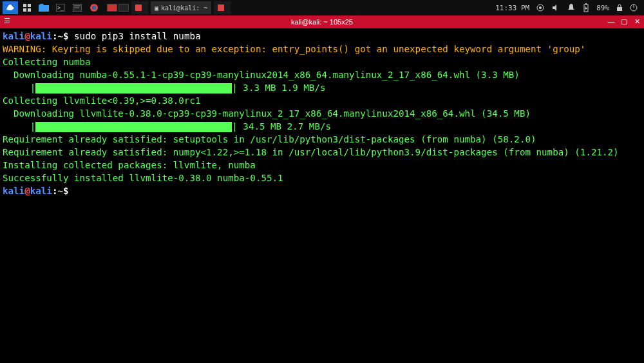 The height and width of the screenshot is (363, 644). Describe the element at coordinates (322, 22) in the screenshot. I see `window-title: kali@kali: ~ 105x25` at that location.